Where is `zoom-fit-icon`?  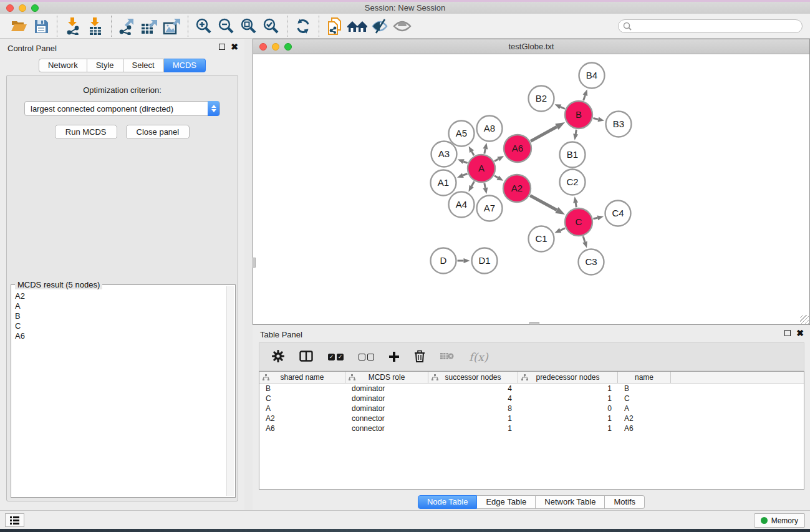
zoom-fit-icon is located at coordinates (249, 26).